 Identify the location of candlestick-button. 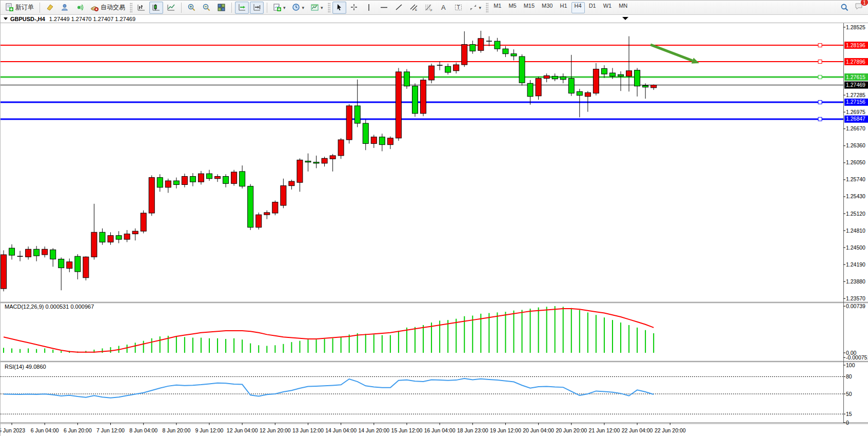
(156, 8).